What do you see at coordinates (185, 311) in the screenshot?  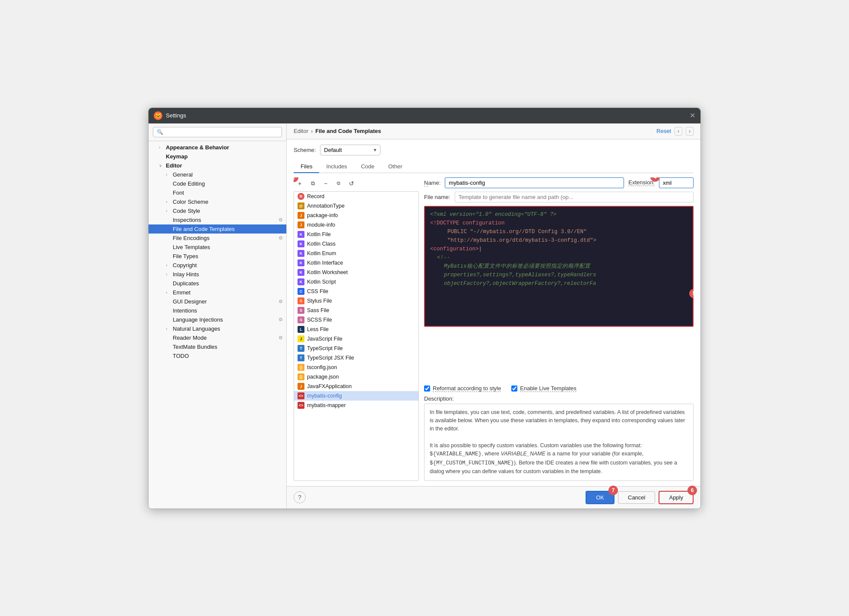 I see `sidebar-item-label: Intentions` at bounding box center [185, 311].